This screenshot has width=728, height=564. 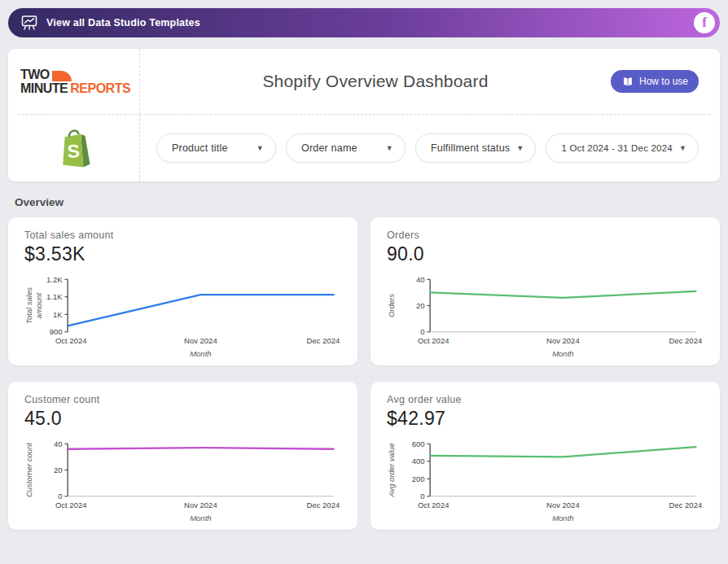 What do you see at coordinates (375, 81) in the screenshot?
I see `page-title: Shopify Overview Dashboard` at bounding box center [375, 81].